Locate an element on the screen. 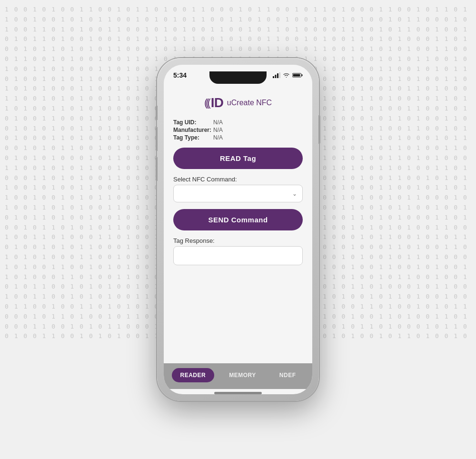 The width and height of the screenshot is (476, 459). nfc-command-label: Select NFC Command: is located at coordinates (238, 179).